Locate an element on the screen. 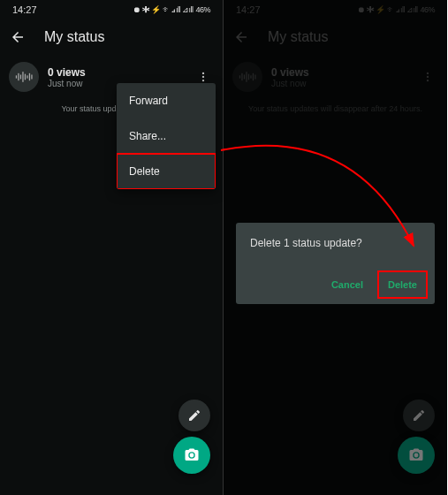 The width and height of the screenshot is (448, 495). status-icons: ⏺ ✱ ⚡ ᯤ ⊿ıll ⊿ıll 46% is located at coordinates (171, 10).